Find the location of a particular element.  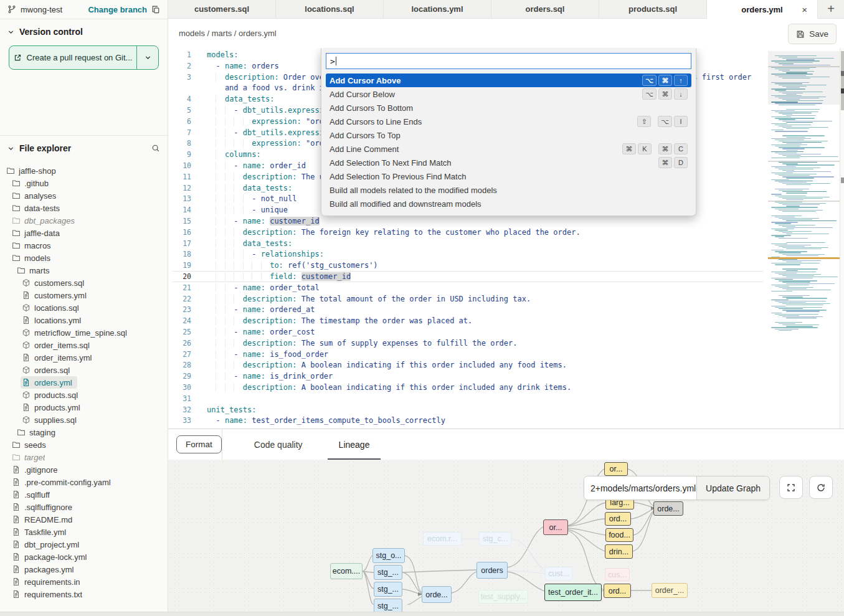

format-button: Format is located at coordinates (199, 445).